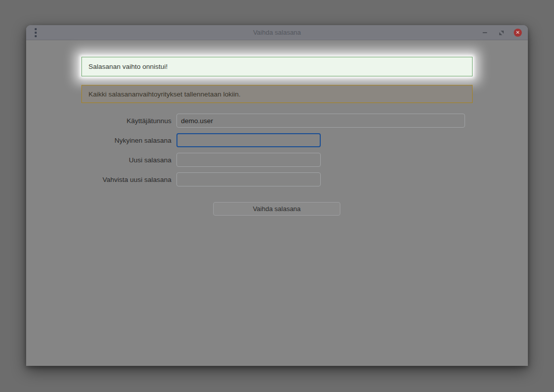  I want to click on warning-message: Kaikki salasananvaihtoyritykset tallenne…, so click(277, 94).